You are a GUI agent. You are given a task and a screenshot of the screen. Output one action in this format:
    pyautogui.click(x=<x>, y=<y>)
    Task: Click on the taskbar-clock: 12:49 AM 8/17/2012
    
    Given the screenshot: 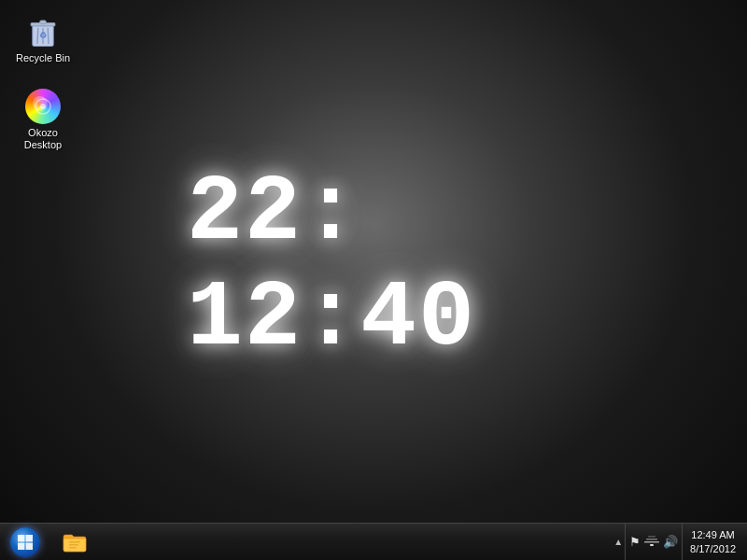 What is the action you would take?
    pyautogui.click(x=712, y=542)
    